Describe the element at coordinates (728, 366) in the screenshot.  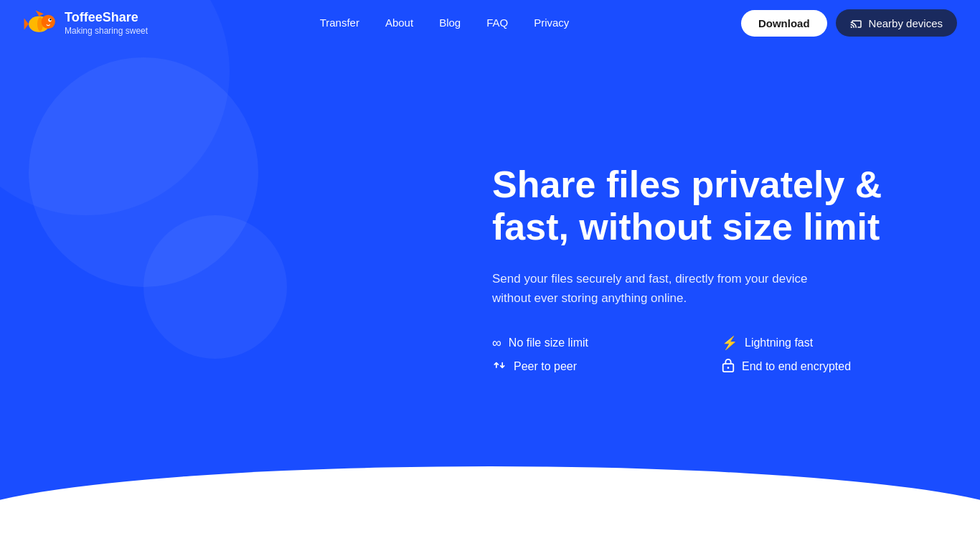
I see `lock-icon` at that location.